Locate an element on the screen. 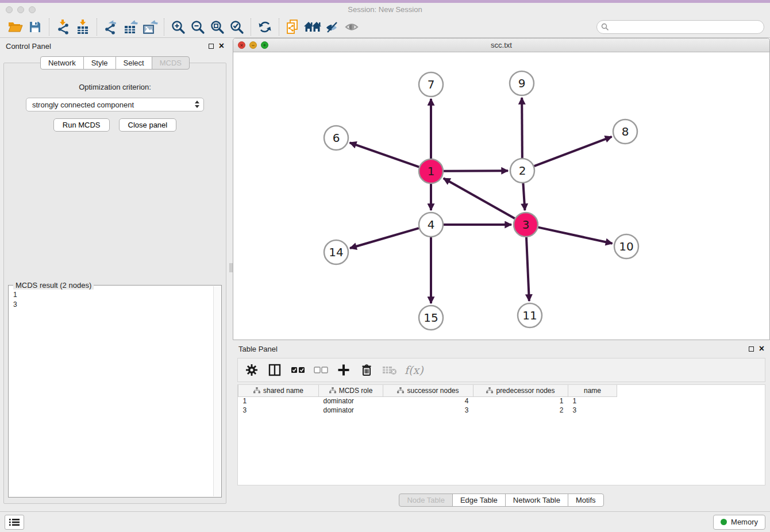 The image size is (770, 532). zoom-in-icon is located at coordinates (178, 27).